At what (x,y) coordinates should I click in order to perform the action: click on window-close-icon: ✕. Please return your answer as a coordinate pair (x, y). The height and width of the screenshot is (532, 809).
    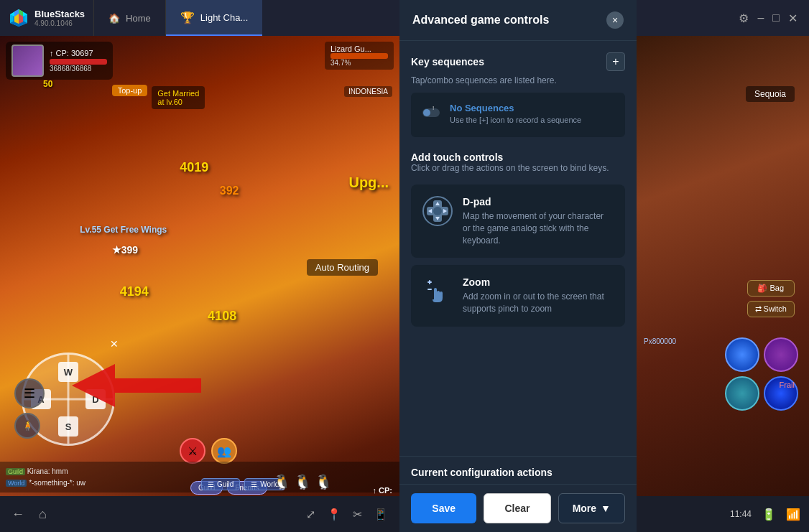
    Looking at the image, I should click on (793, 19).